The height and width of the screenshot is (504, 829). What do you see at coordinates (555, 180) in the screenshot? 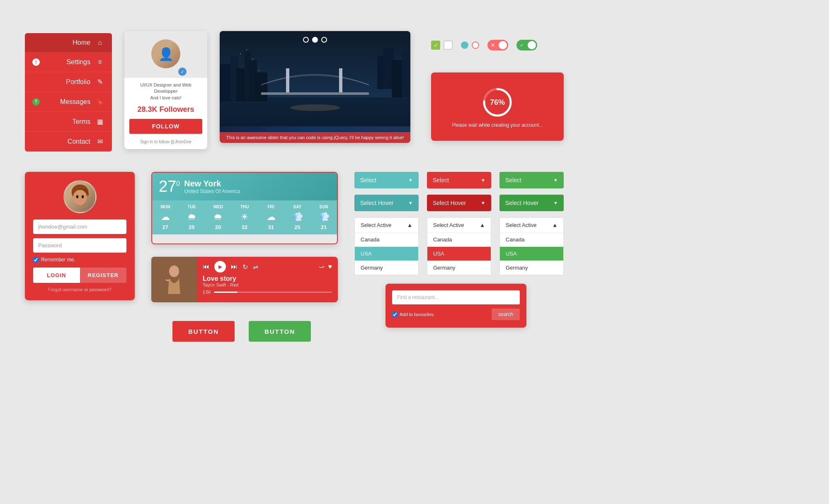
I see `chevron-down-icon-3: ▼` at bounding box center [555, 180].